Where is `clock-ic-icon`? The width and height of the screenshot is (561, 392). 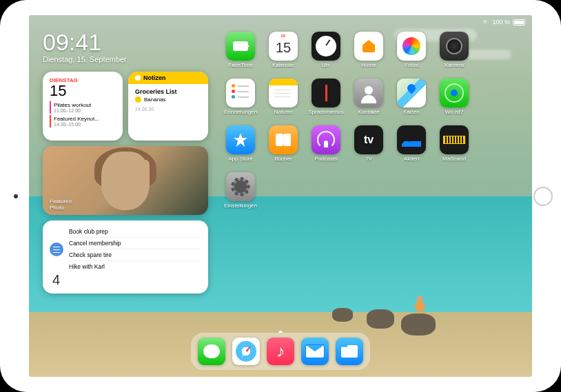
clock-ic-icon is located at coordinates (326, 46).